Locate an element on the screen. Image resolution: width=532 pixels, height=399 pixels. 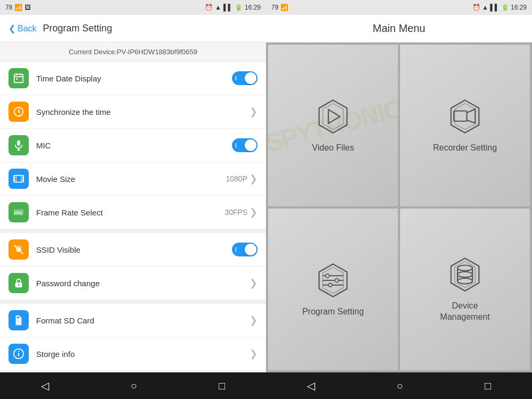
time-display: 16:29 is located at coordinates (253, 7).